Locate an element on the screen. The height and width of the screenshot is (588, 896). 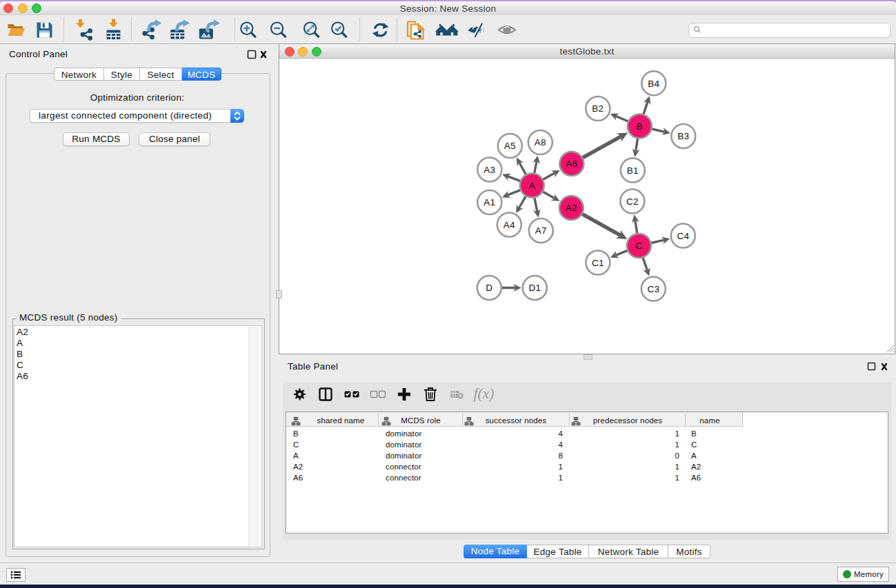
svg-text: A6 is located at coordinates (571, 164).